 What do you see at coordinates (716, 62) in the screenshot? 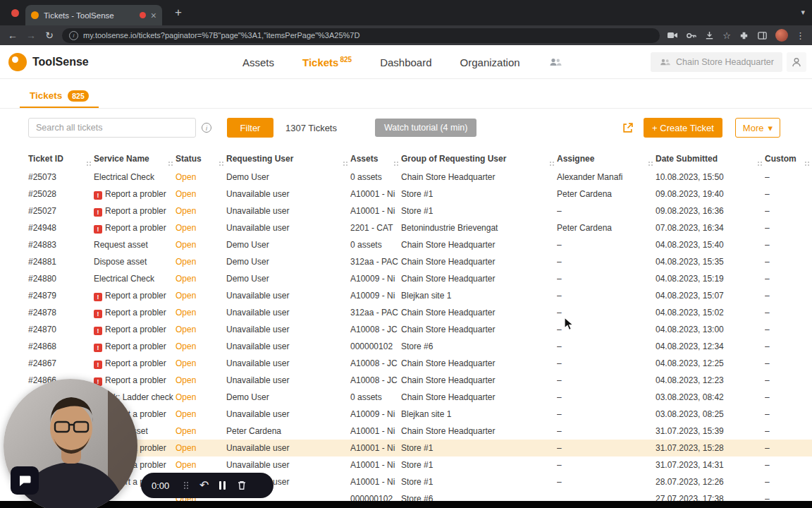
I see `organization-selector: Chain Store Headquarter` at bounding box center [716, 62].